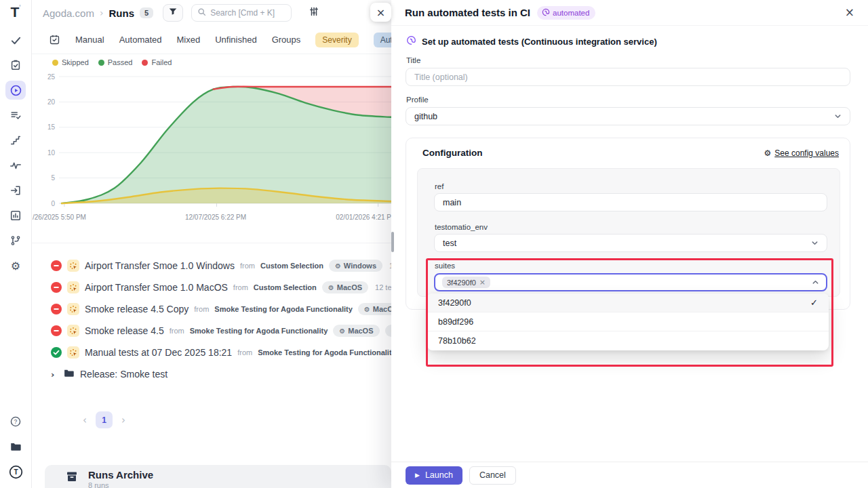  I want to click on sidebar-item-pull-requests, so click(16, 241).